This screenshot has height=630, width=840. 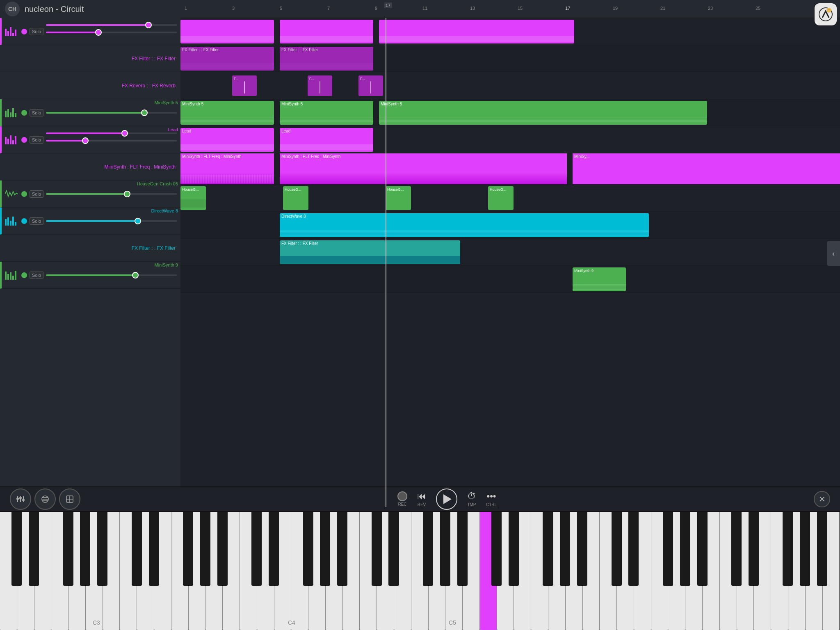 I want to click on clip-fx-filter-1a: FX Filter : : FX Filter, so click(x=227, y=59).